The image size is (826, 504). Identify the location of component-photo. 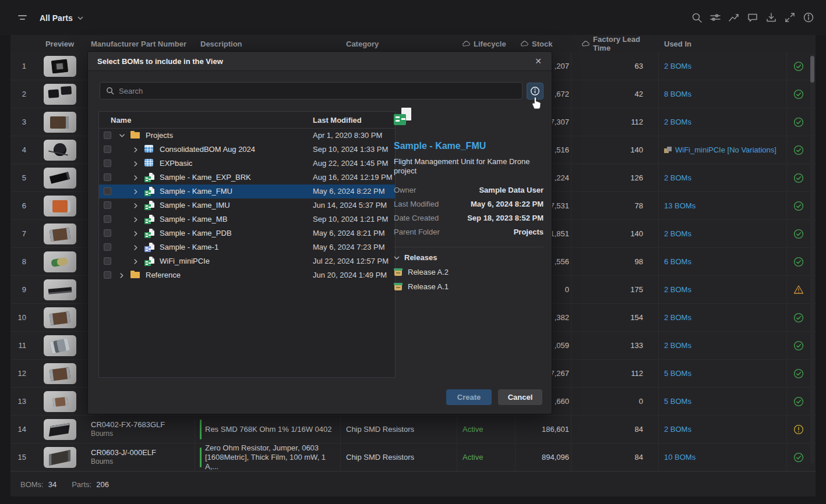
(60, 122).